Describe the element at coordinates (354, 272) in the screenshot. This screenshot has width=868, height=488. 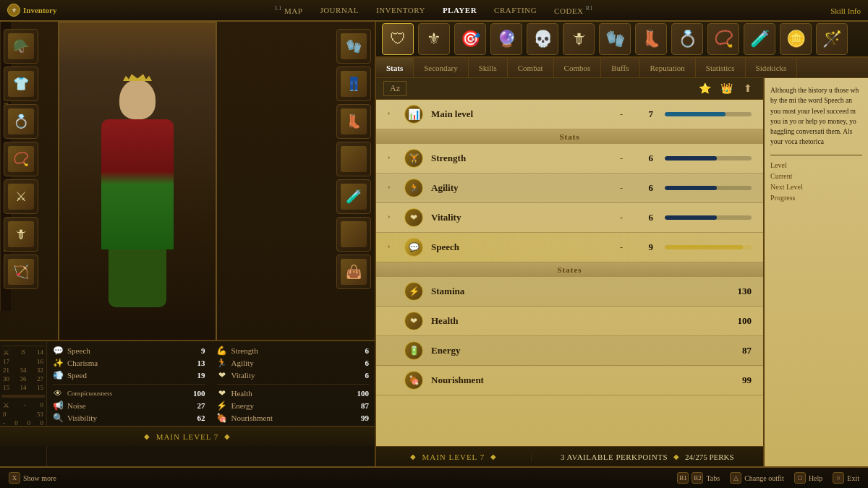
I see `inv-slot-bag: 👜` at that location.